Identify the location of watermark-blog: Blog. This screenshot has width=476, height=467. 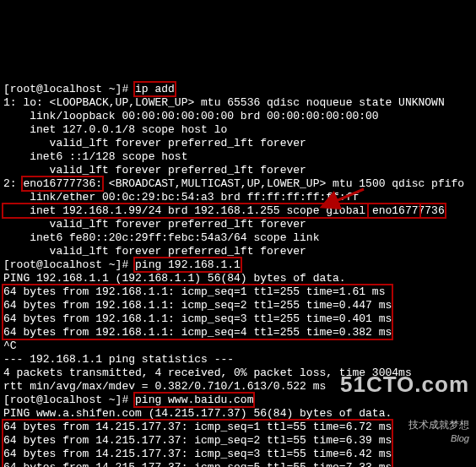
(460, 438).